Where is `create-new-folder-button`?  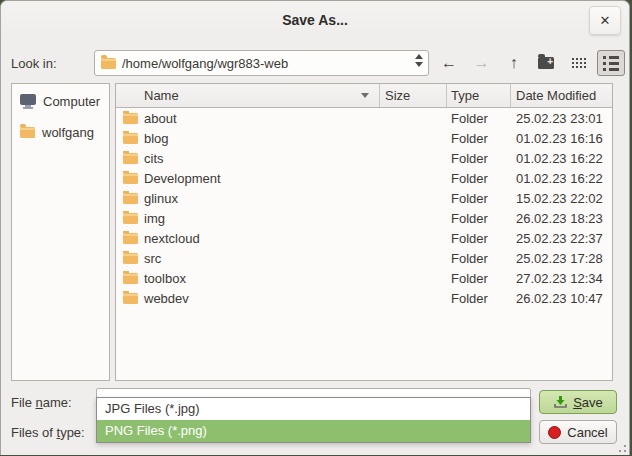 create-new-folder-button is located at coordinates (546, 63).